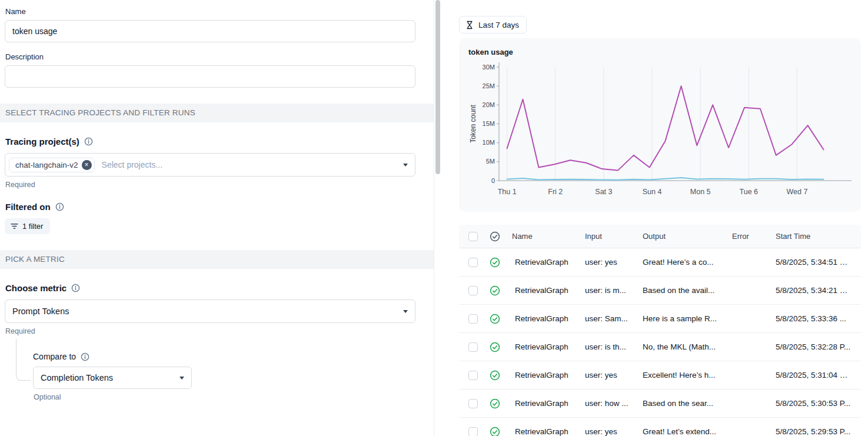  What do you see at coordinates (438, 218) in the screenshot?
I see `left-panel-scrollbar` at bounding box center [438, 218].